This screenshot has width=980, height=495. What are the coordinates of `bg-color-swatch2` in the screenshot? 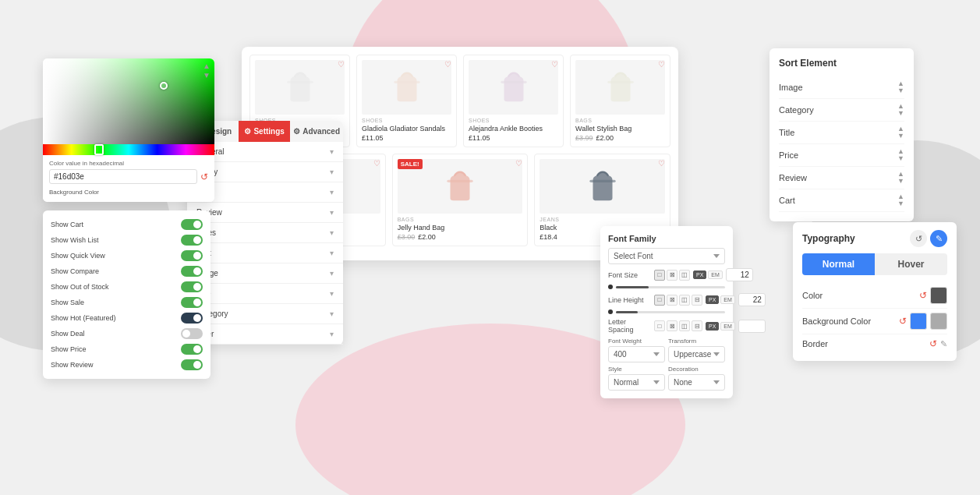 It's located at (939, 321).